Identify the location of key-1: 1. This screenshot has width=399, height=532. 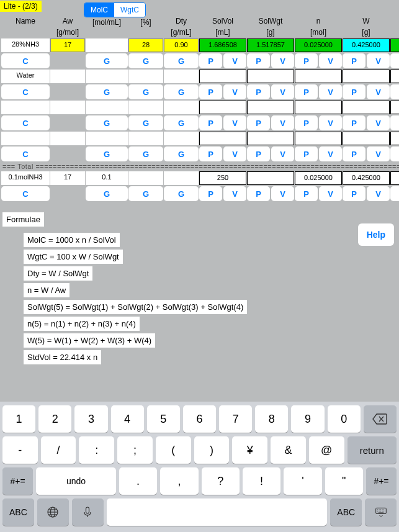
(19, 419).